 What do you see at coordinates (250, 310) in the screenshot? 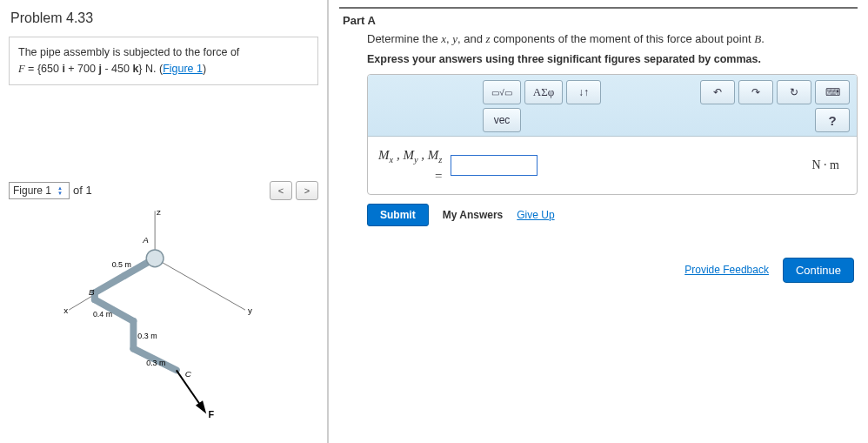
I see `axis-y-label: y` at bounding box center [250, 310].